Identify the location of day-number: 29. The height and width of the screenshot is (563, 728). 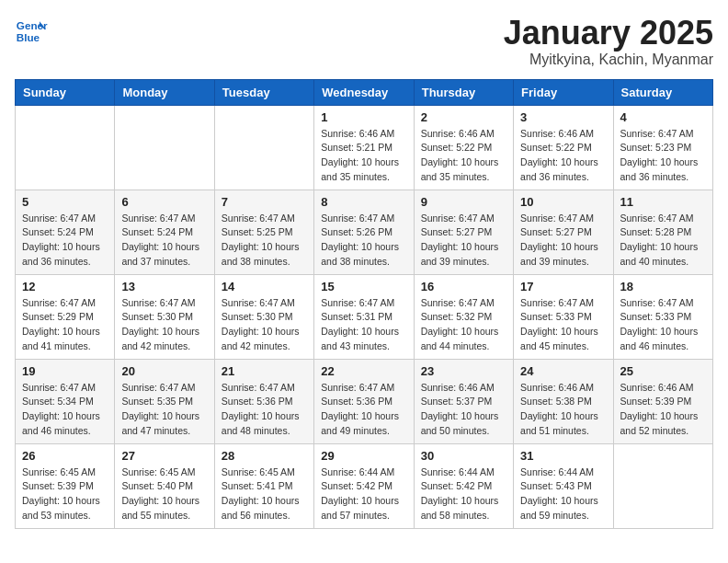
(364, 456).